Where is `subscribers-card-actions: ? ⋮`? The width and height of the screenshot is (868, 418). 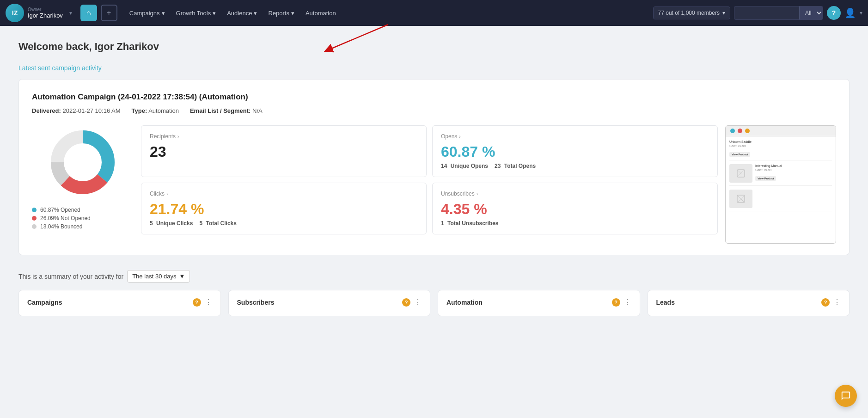
subscribers-card-actions: ? ⋮ is located at coordinates (412, 302).